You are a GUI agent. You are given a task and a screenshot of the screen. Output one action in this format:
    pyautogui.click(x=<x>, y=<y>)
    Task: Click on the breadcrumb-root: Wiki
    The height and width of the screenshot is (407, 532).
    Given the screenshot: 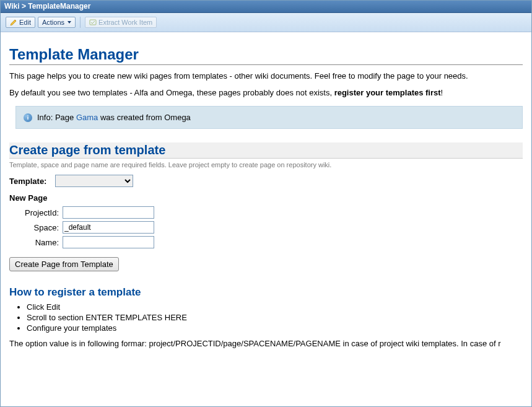 What is the action you would take?
    pyautogui.click(x=12, y=6)
    